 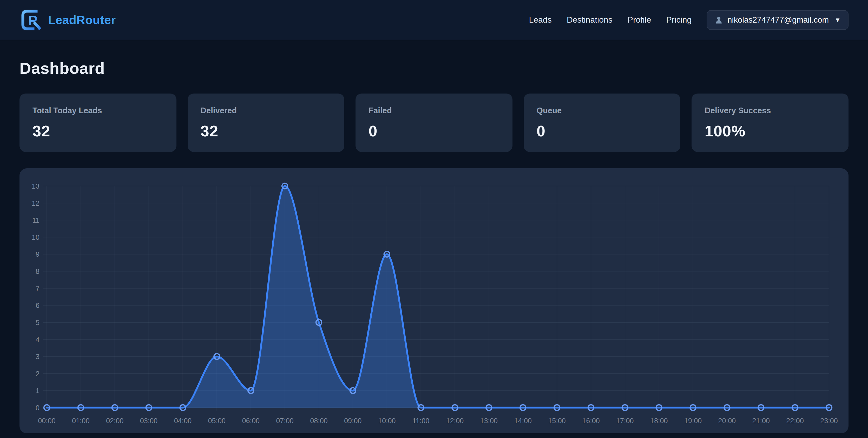 I want to click on svg-text: 06:00, so click(x=251, y=421).